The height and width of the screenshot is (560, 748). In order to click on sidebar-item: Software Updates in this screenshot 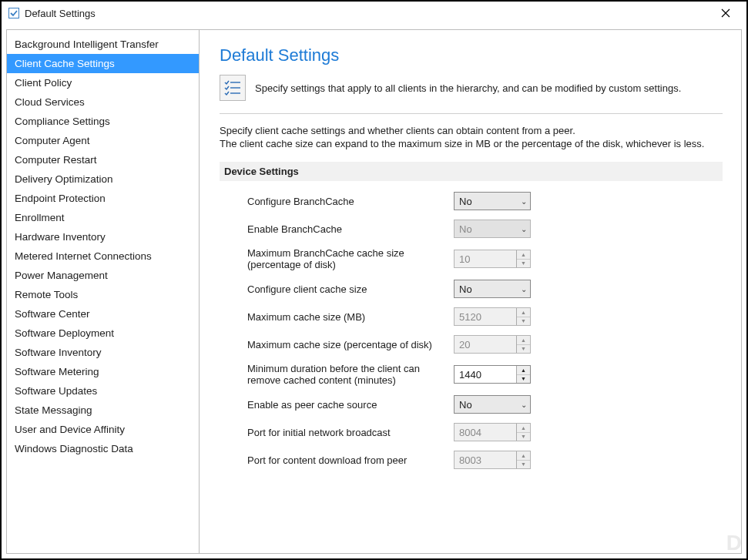, I will do `click(103, 391)`.